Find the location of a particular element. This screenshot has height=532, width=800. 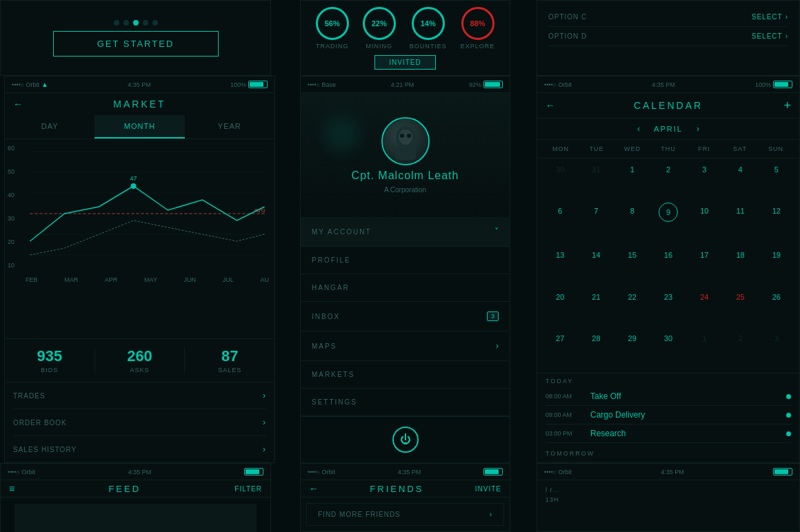

inbox-badge: 3 is located at coordinates (492, 316).